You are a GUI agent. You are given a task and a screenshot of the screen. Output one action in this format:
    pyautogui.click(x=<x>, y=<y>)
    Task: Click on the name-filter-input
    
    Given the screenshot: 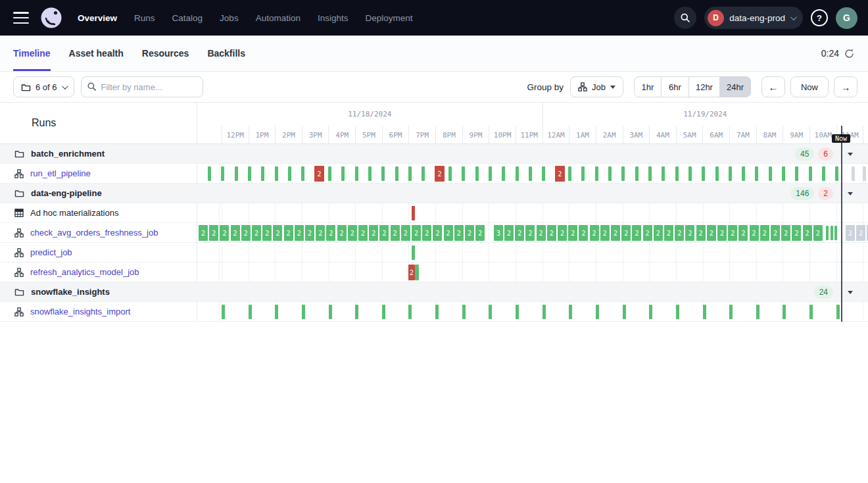 What is the action you would take?
    pyautogui.click(x=142, y=87)
    